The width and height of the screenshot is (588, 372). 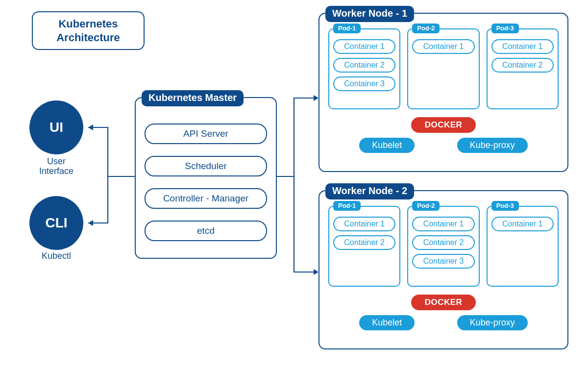 What do you see at coordinates (206, 231) in the screenshot?
I see `master-component: etcd` at bounding box center [206, 231].